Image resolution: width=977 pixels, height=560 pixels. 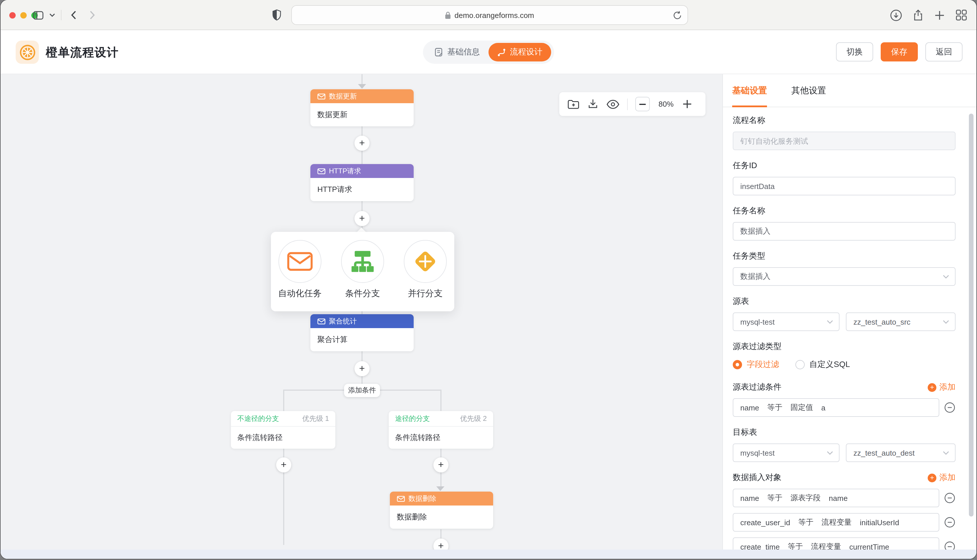 I want to click on insert-object-row: create_user_id 等于 流程变量 initialUserId, so click(x=836, y=522).